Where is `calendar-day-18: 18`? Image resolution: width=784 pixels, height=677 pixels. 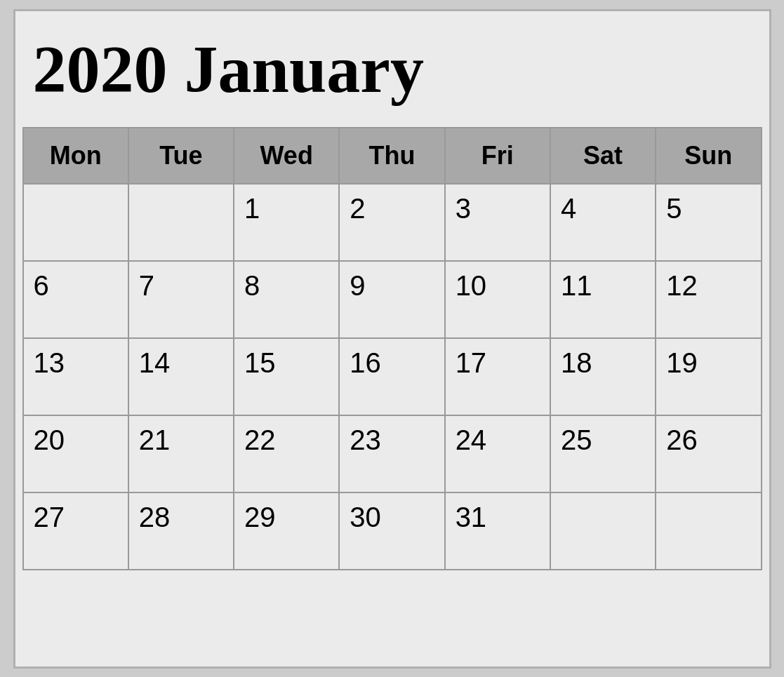
calendar-day-18: 18 is located at coordinates (603, 377).